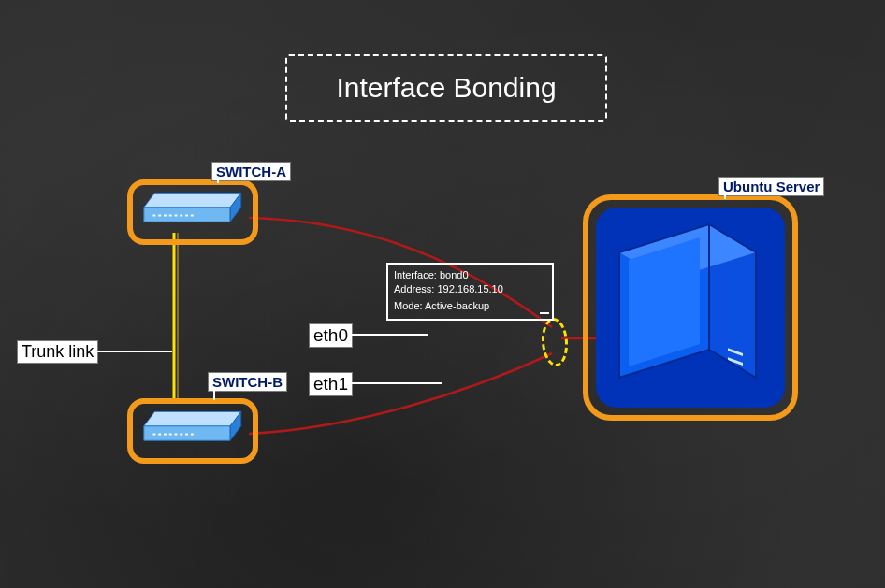  Describe the element at coordinates (388, 335) in the screenshot. I see `leader-eth0-h` at that location.